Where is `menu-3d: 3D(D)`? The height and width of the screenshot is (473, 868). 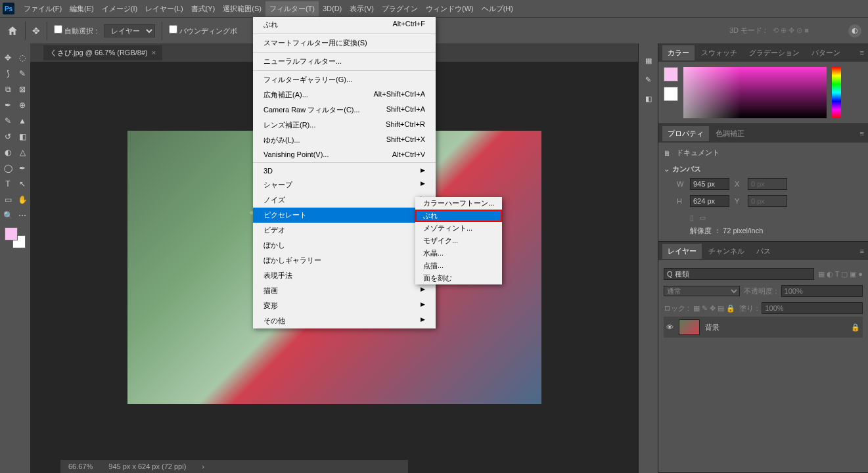
menu-3d: 3D(D) is located at coordinates (332, 9).